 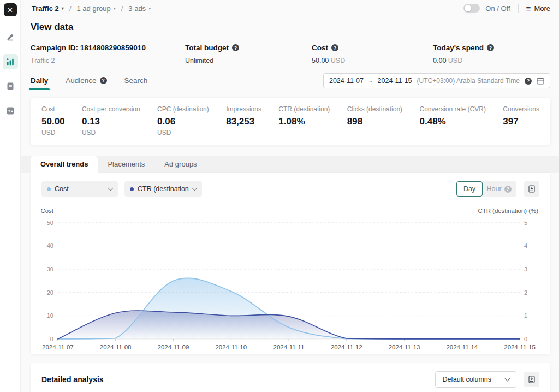 What do you see at coordinates (73, 379) in the screenshot?
I see `detailed-analysis-title: Detailed analysis` at bounding box center [73, 379].